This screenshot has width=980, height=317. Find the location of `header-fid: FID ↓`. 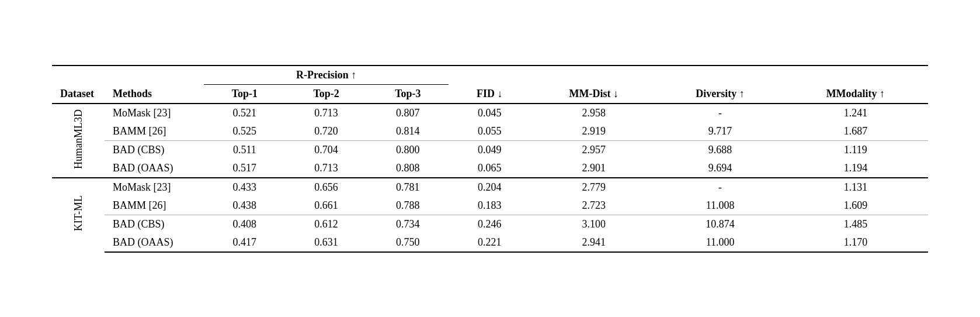

header-fid: FID ↓ is located at coordinates (489, 84).